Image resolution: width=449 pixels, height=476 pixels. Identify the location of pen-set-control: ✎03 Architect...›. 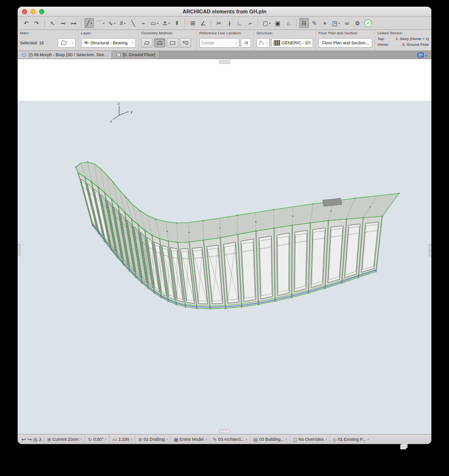
(230, 439).